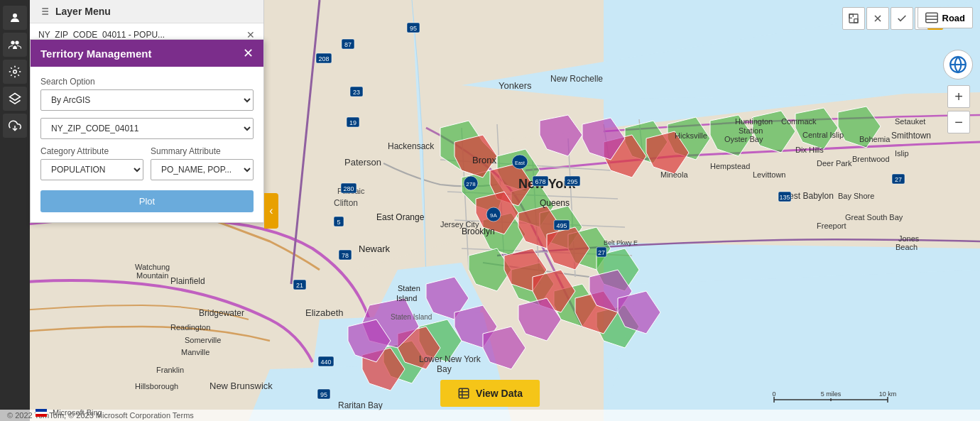  I want to click on svg-text: Hempstead, so click(730, 166).